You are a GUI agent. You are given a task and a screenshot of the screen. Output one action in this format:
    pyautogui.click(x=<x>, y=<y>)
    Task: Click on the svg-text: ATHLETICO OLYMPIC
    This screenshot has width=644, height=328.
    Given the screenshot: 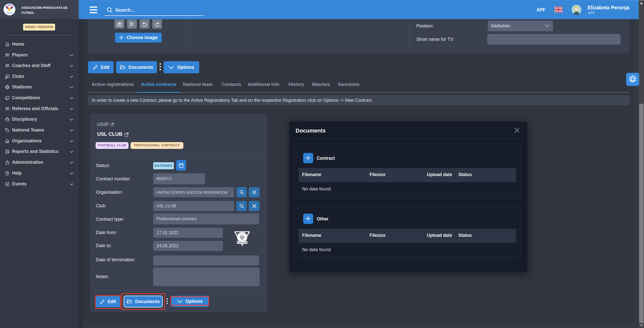 What is the action you would take?
    pyautogui.click(x=242, y=243)
    